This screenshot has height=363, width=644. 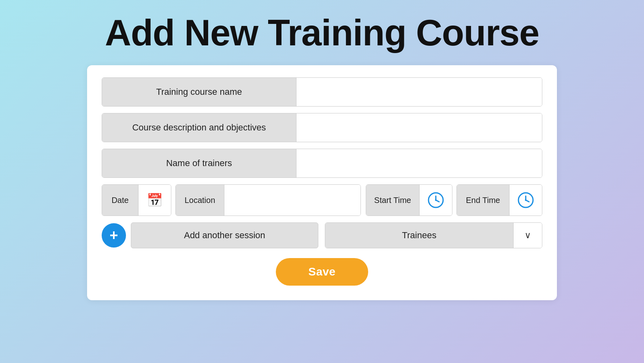 I want to click on end-time-icon-cell, so click(x=526, y=200).